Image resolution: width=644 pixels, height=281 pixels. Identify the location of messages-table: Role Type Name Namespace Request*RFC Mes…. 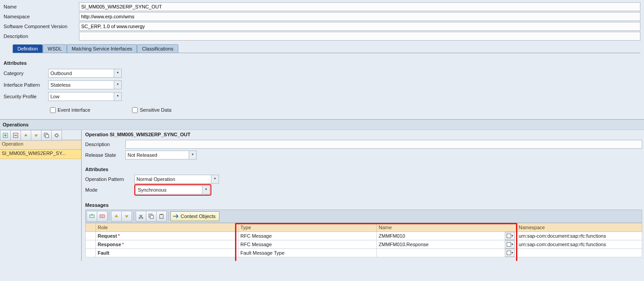
(364, 240).